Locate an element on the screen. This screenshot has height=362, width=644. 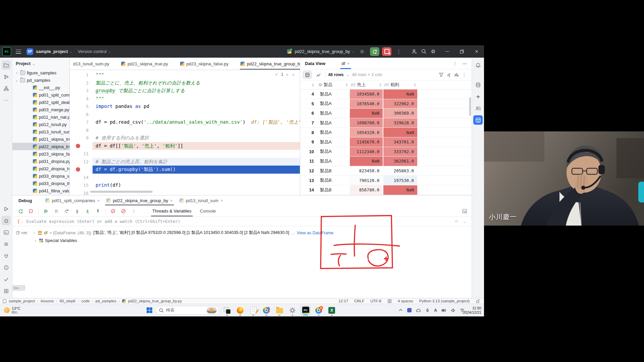
volume-tray-icon is located at coordinates (453, 310).